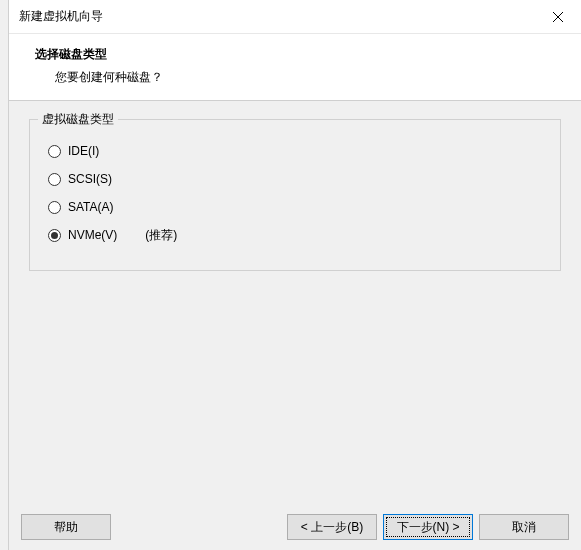  What do you see at coordinates (297, 235) in the screenshot?
I see `radio-option-nvme: NVMe(V) (推荐)` at bounding box center [297, 235].